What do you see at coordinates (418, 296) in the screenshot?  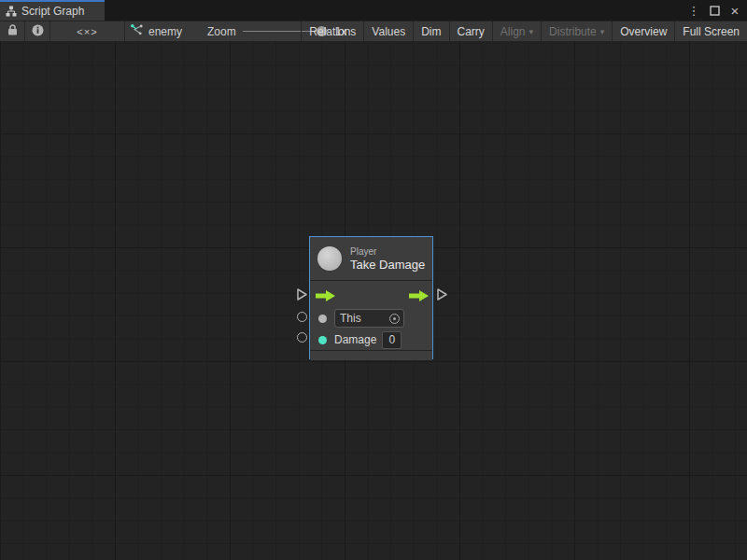 I see `flow-out-arrow-icon` at bounding box center [418, 296].